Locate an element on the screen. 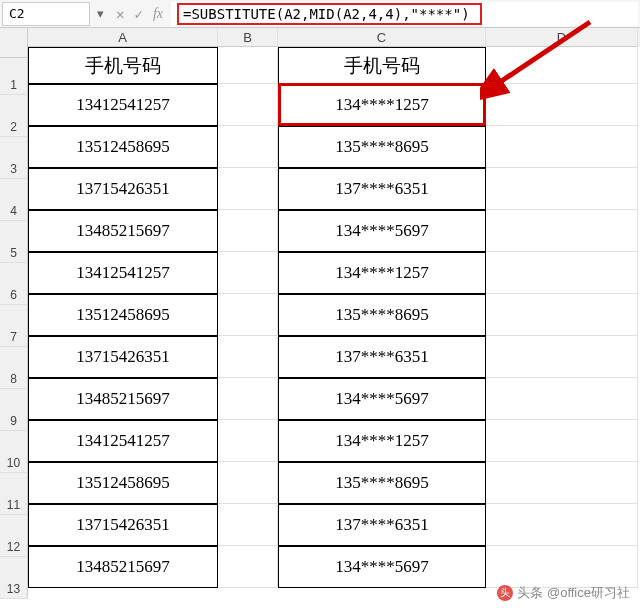 The image size is (640, 608). row-header-13: 13 is located at coordinates (14, 578).